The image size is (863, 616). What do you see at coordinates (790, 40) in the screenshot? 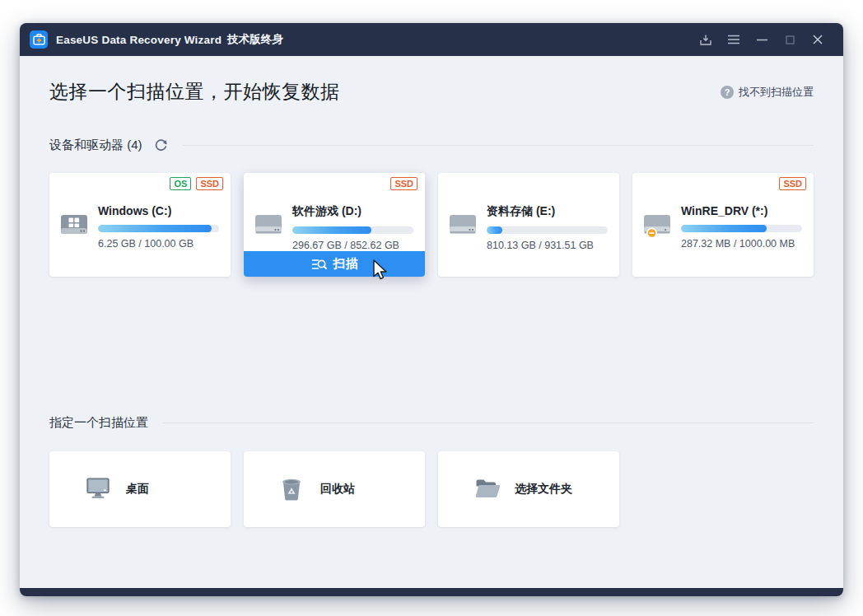
I see `maximize-button` at bounding box center [790, 40].